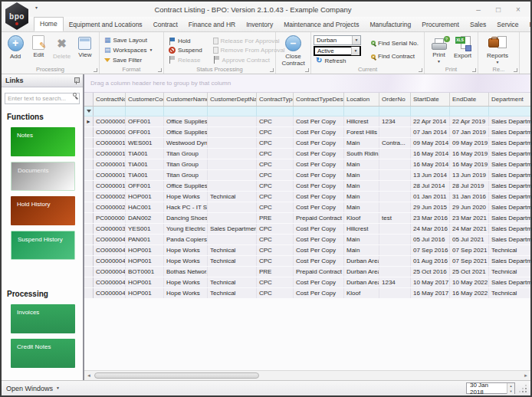 The width and height of the screenshot is (532, 397). I want to click on cell-startdate: 16 May 2014, so click(431, 164).